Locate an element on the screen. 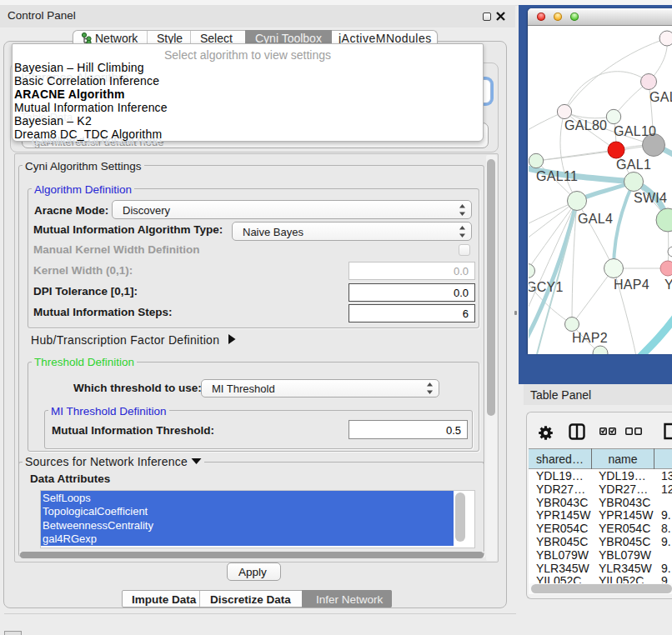  svg-text: GAL10 is located at coordinates (635, 132).